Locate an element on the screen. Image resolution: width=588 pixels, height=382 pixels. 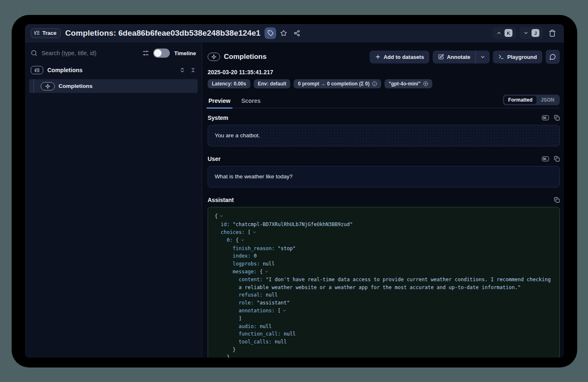
code-line: role: "assistant" is located at coordinates (384, 303).